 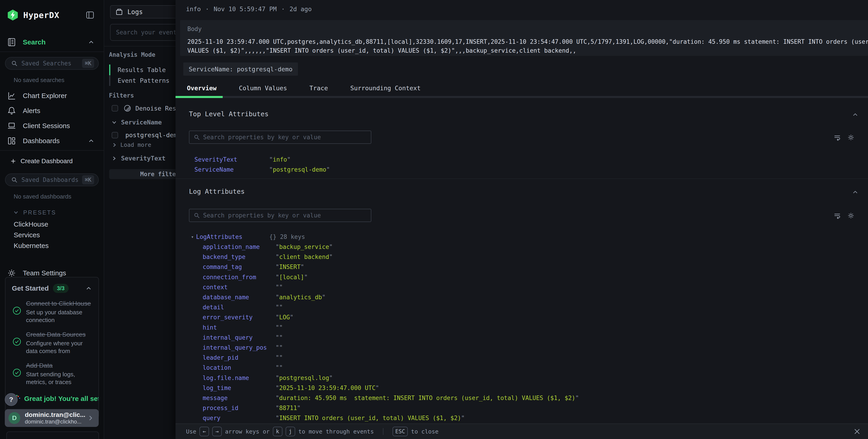 I want to click on attribute-row: detail, so click(x=533, y=307).